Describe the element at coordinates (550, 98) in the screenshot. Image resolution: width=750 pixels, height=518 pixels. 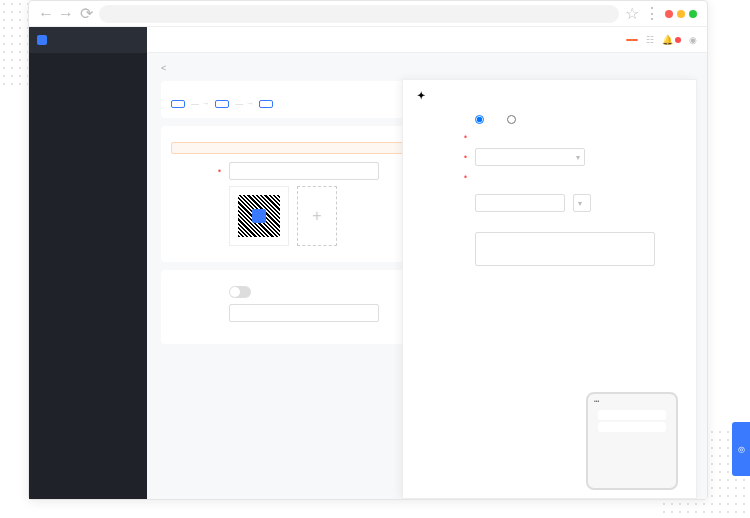
I see `modal-title: ✦` at that location.